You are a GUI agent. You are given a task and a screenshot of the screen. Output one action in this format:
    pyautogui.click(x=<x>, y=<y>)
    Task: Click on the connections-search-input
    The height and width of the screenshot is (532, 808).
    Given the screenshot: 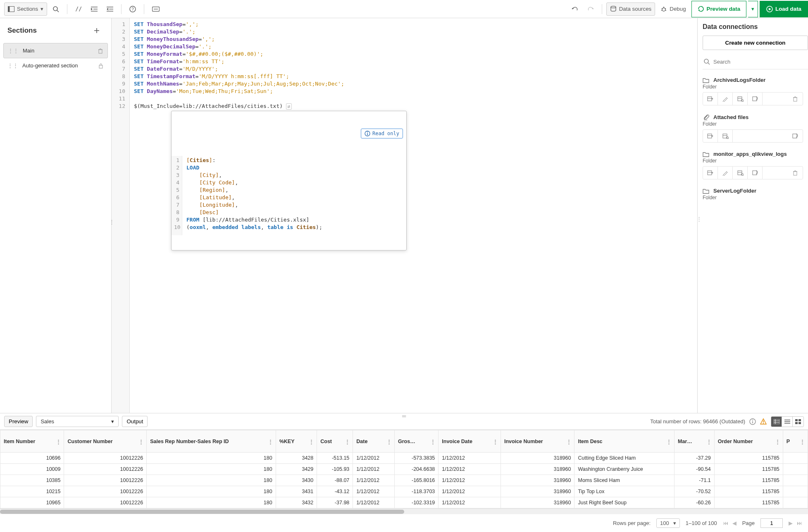 What is the action you would take?
    pyautogui.click(x=760, y=62)
    